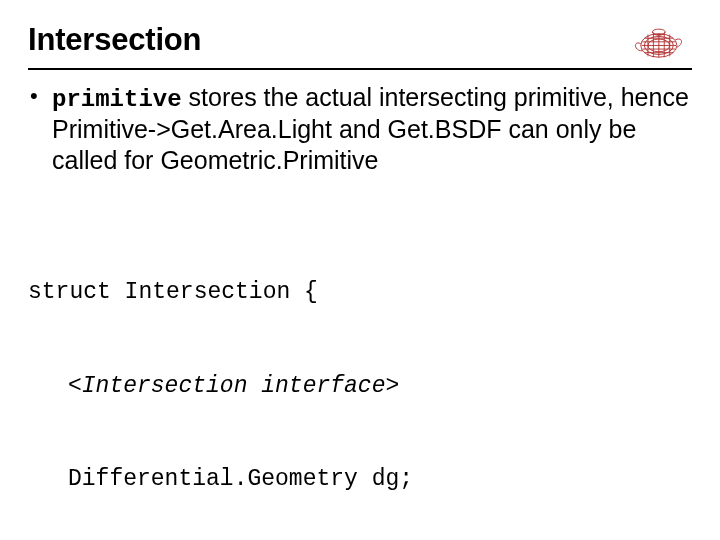 This screenshot has height=540, width=720. What do you see at coordinates (360, 69) in the screenshot?
I see `title-divider` at bounding box center [360, 69].